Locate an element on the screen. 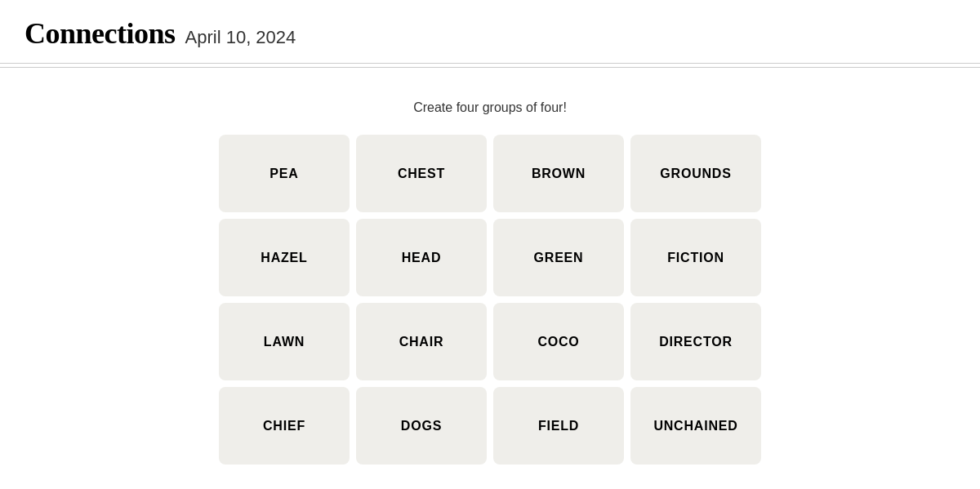  tile-chest: CHEST is located at coordinates (421, 173).